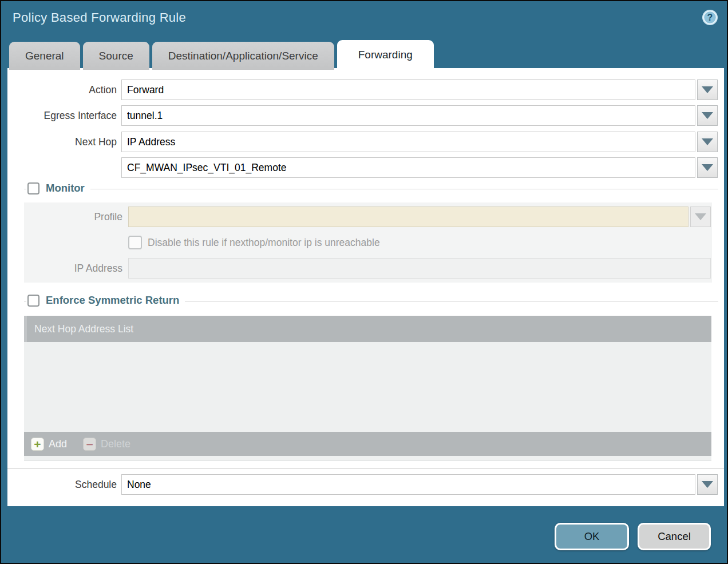  I want to click on monitor-panel: Profile Disable this rule if nexthop/mon…, so click(368, 243).